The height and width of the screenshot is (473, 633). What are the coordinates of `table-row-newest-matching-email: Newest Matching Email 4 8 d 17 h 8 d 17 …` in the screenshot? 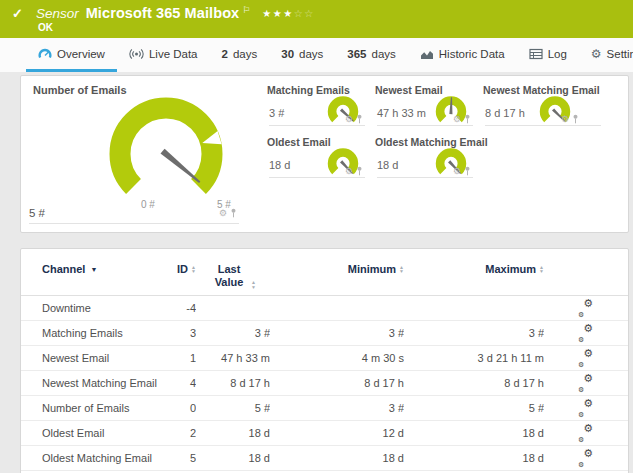 It's located at (324, 384).